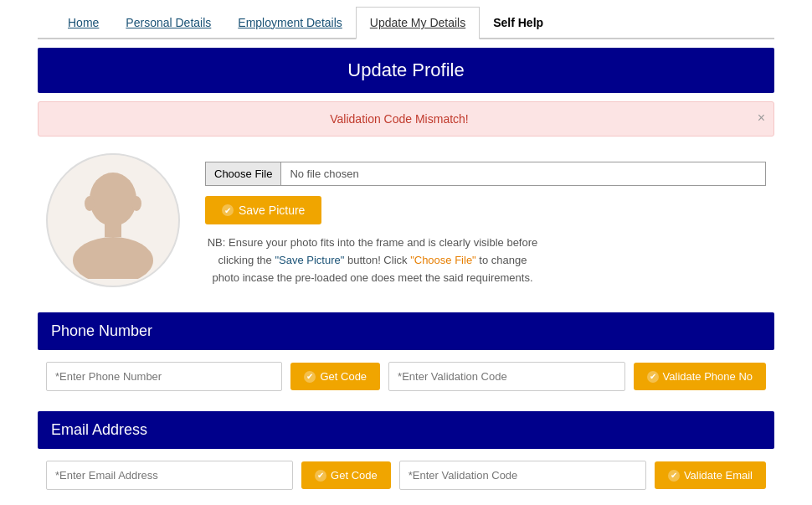 This screenshot has width=812, height=505. Describe the element at coordinates (523, 174) in the screenshot. I see `file-name-label: No file chosen` at that location.